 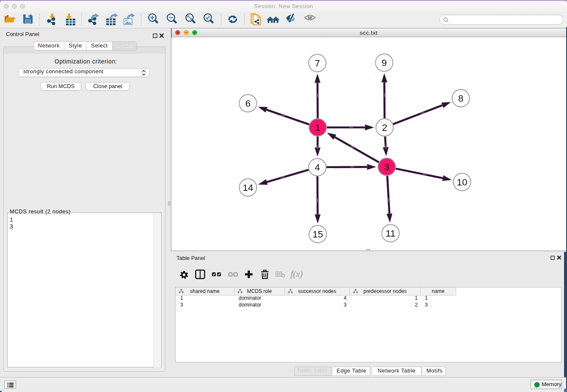 What do you see at coordinates (248, 103) in the screenshot?
I see `svg-text: 6` at bounding box center [248, 103].